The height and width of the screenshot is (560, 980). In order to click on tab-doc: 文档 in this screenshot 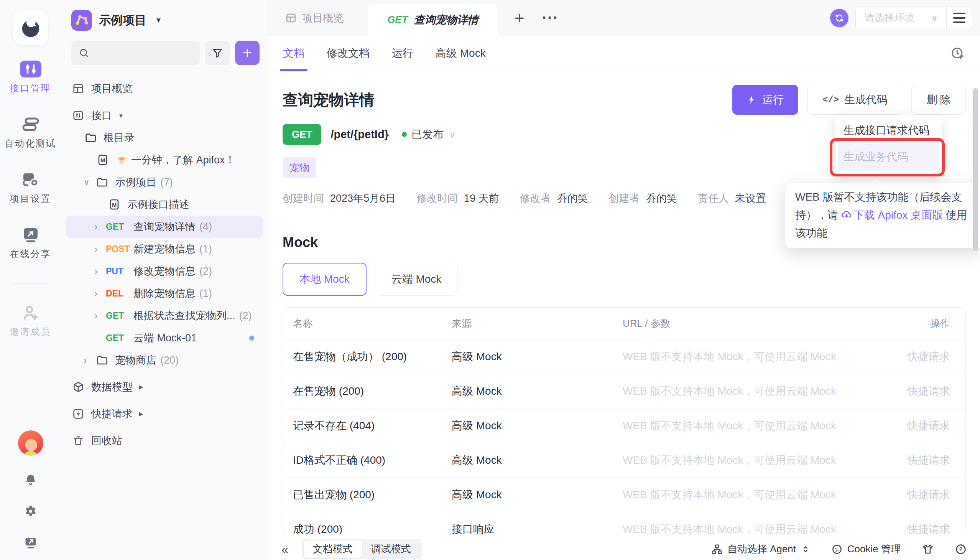, I will do `click(294, 53)`.